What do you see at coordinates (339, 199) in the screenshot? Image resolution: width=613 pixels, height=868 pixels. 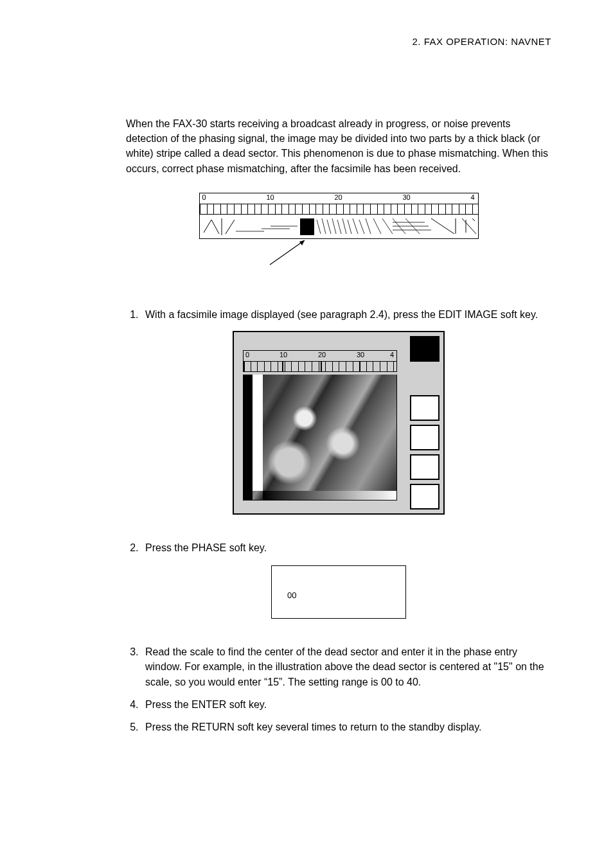 I see `ruler-scale: 0 10 20 30 4` at bounding box center [339, 199].